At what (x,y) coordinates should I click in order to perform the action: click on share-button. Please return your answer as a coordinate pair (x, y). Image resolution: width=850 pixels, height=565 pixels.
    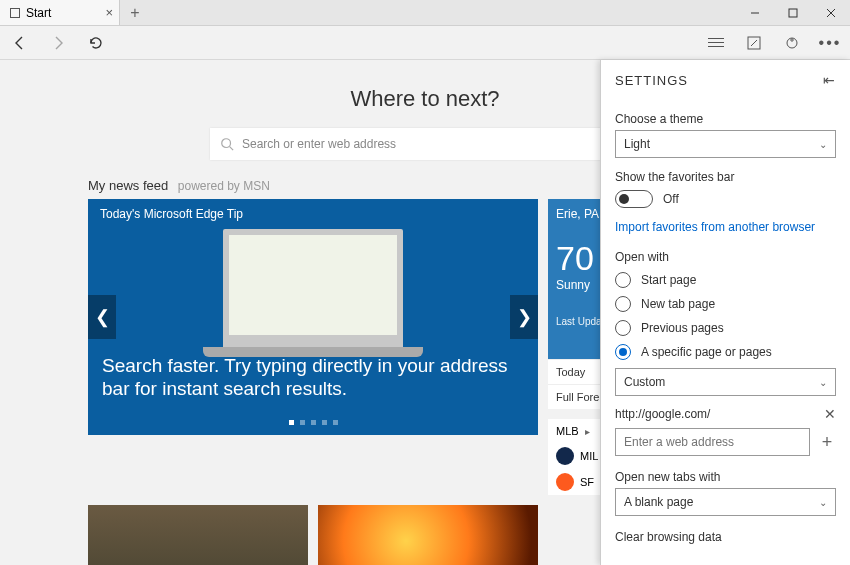
    Looking at the image, I should click on (792, 43).